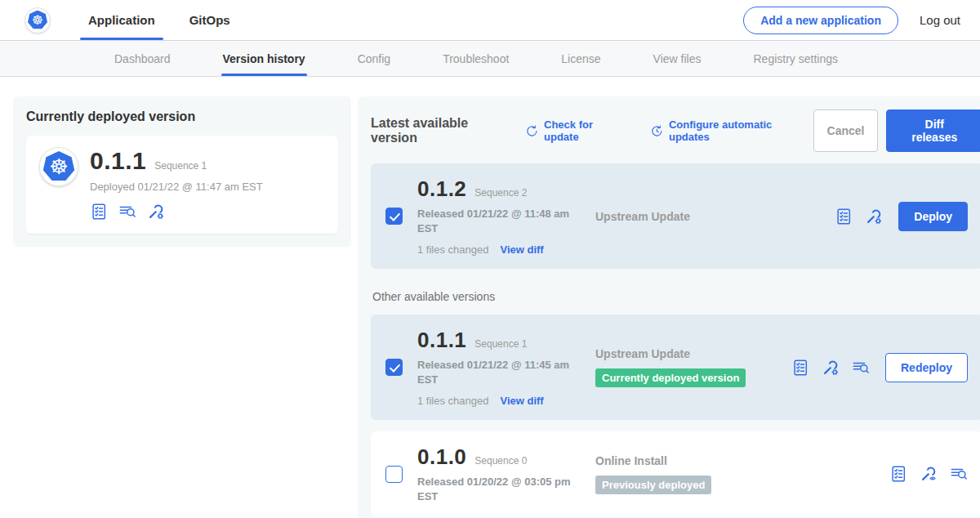  I want to click on app-logo: ☸, so click(38, 20).